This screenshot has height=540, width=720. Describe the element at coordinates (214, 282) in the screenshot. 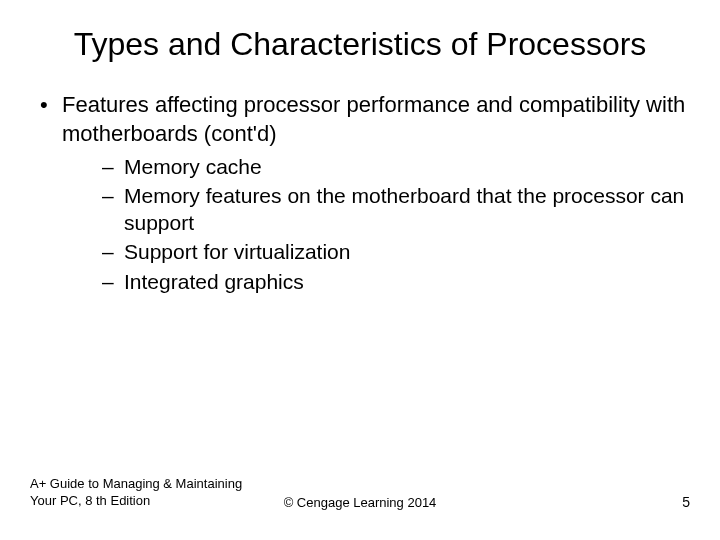

I see `sub-text: Integrated graphics` at that location.